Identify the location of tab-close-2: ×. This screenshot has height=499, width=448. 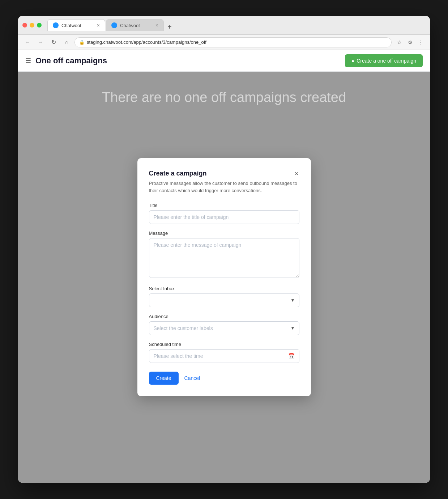
(157, 25).